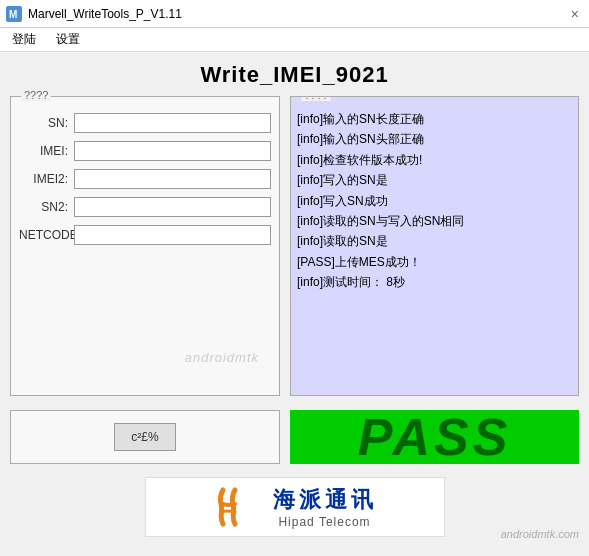  What do you see at coordinates (46, 123) in the screenshot?
I see `label-sn: SN:` at bounding box center [46, 123].